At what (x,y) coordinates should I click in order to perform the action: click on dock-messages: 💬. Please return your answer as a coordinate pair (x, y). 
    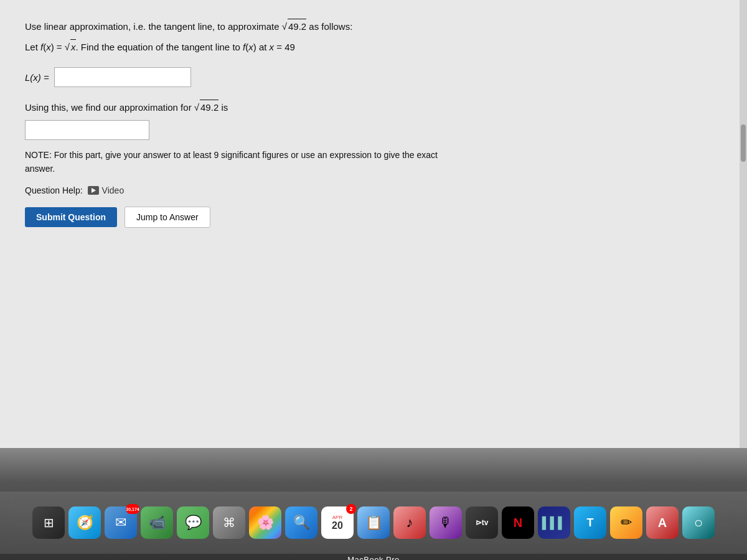
    Looking at the image, I should click on (193, 523).